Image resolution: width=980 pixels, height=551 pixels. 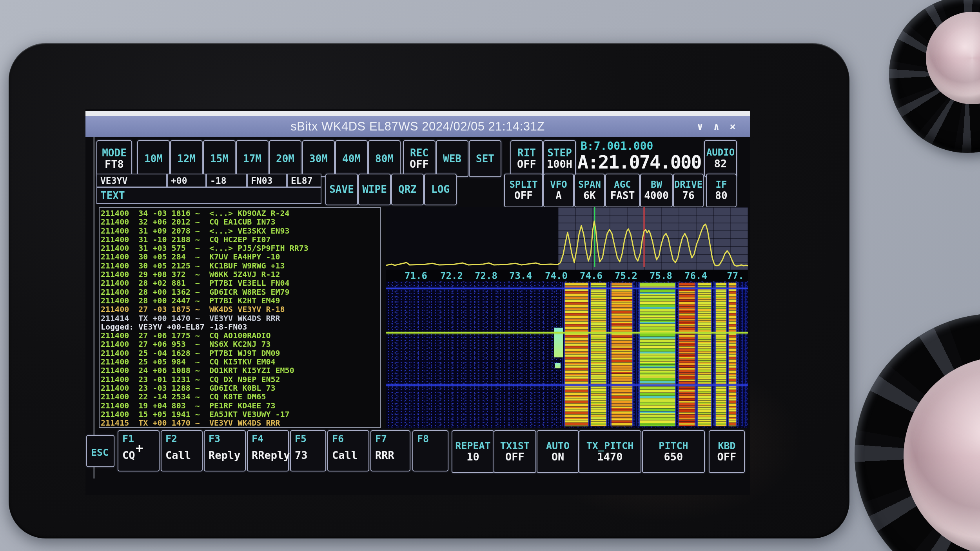 I want to click on drive-button: DRIVE76, so click(x=688, y=190).